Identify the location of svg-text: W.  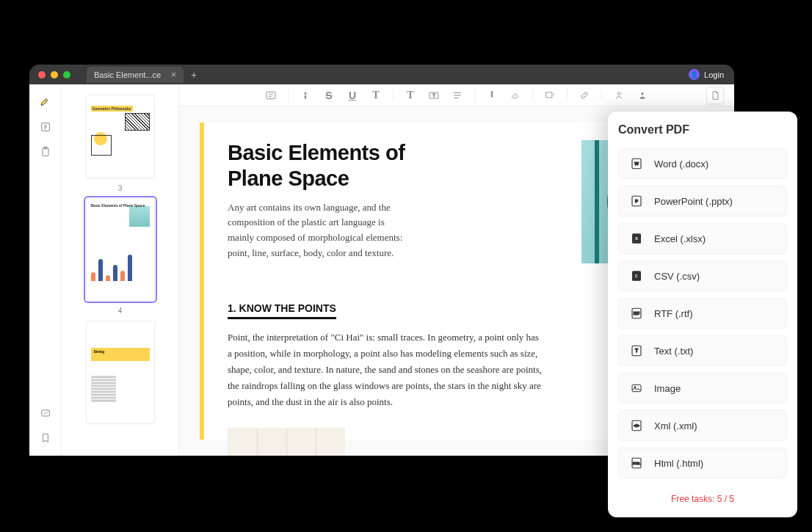
(637, 164).